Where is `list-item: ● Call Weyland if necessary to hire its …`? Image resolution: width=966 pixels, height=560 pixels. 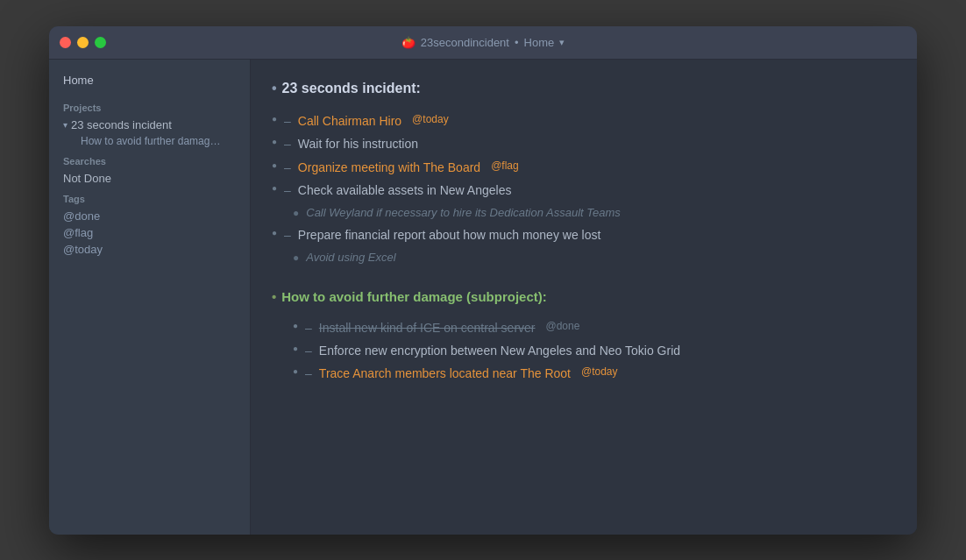 list-item: ● Call Weyland if necessary to hire its … is located at coordinates (584, 214).